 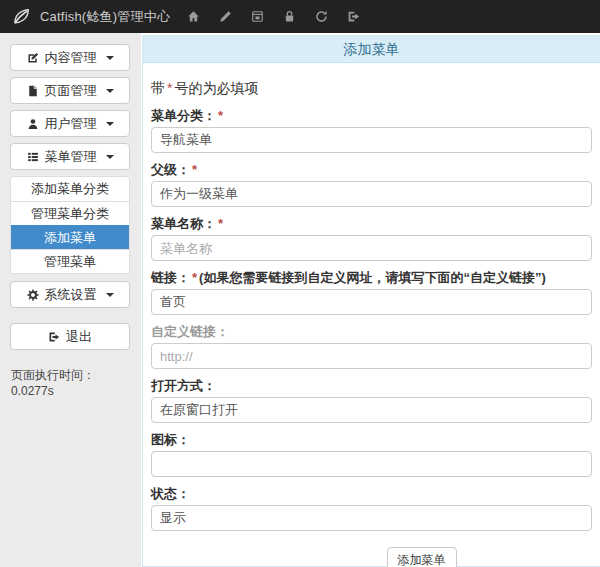 What do you see at coordinates (70, 261) in the screenshot?
I see `sidebar-item-manage-menu: 管理菜单` at bounding box center [70, 261].